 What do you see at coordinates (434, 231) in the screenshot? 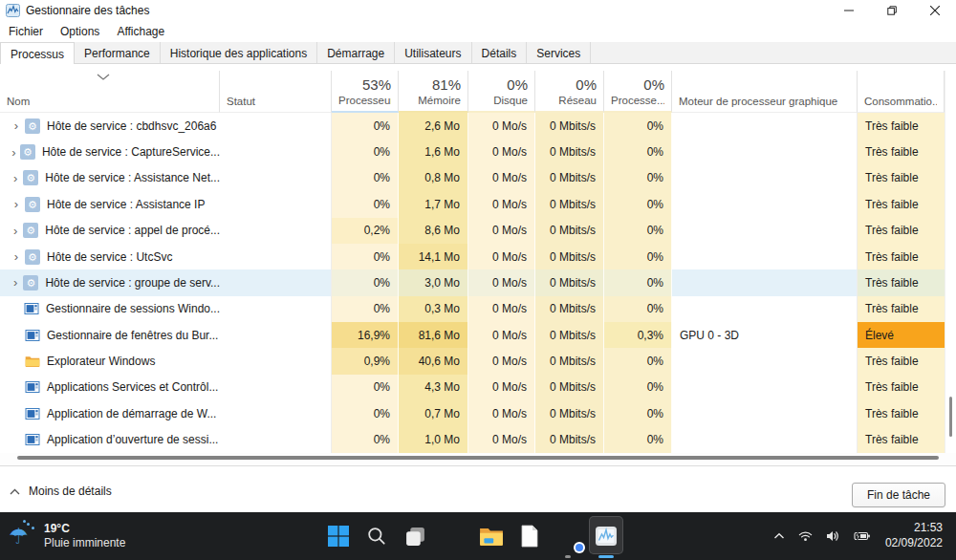
I see `memory-cell: 8,6 Mo` at bounding box center [434, 231].